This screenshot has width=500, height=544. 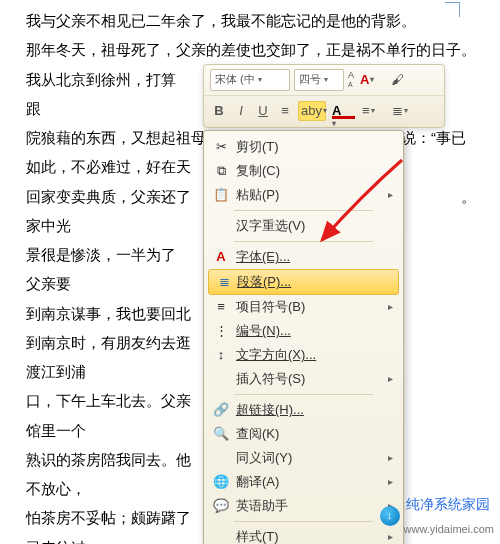 I want to click on menu-label: 粘贴(P), so click(x=258, y=194).